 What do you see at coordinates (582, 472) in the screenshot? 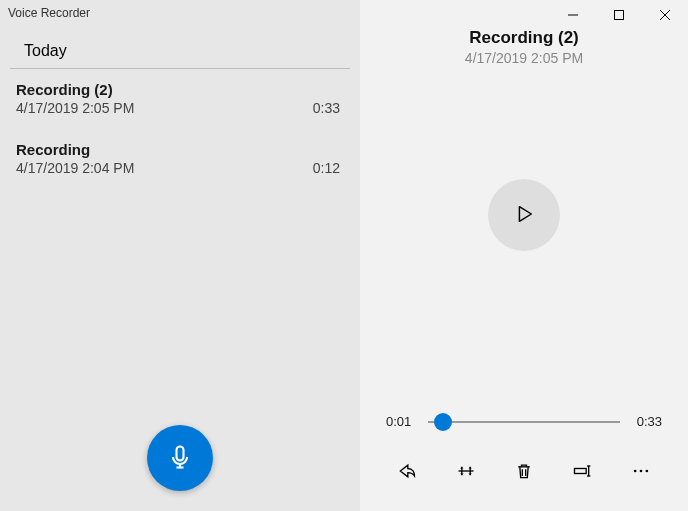
I see `rename-icon` at bounding box center [582, 472].